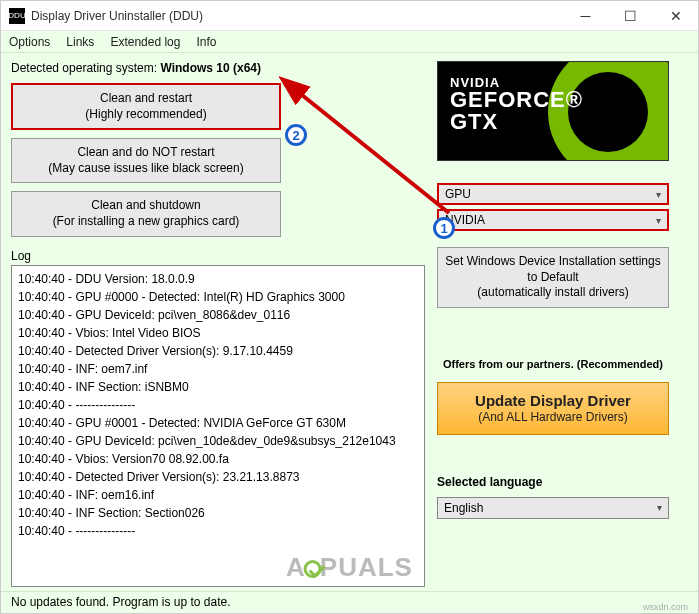  I want to click on log-line: 10:40:40 - DDU Version: 18.0.0.9, so click(218, 279).